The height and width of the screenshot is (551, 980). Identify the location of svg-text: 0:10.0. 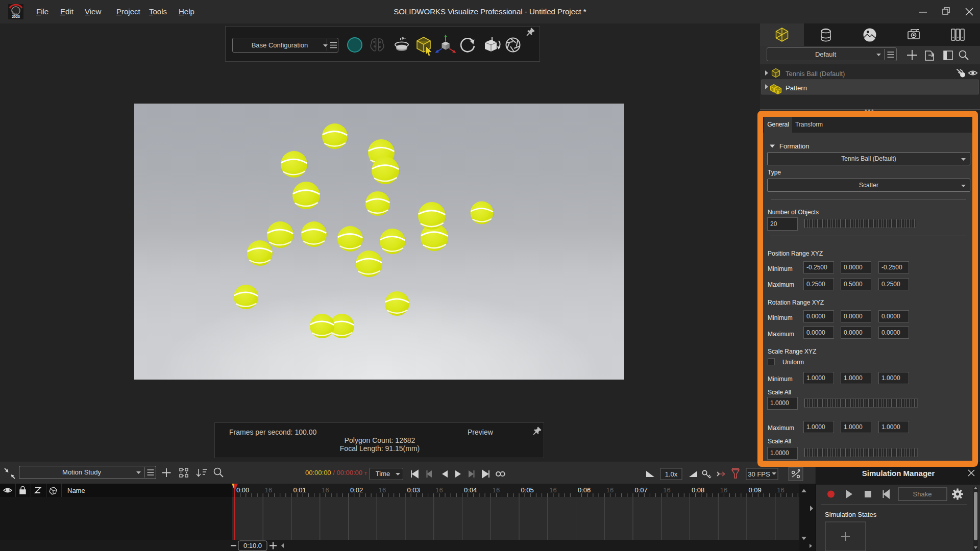
(253, 546).